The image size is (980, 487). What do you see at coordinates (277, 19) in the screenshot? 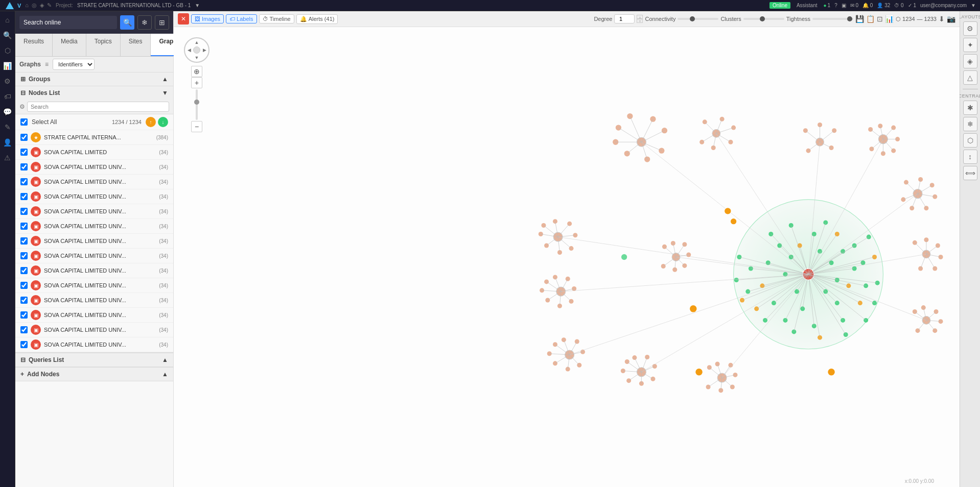
I see `timeline-toggle: ⏱ Timeline` at bounding box center [277, 19].